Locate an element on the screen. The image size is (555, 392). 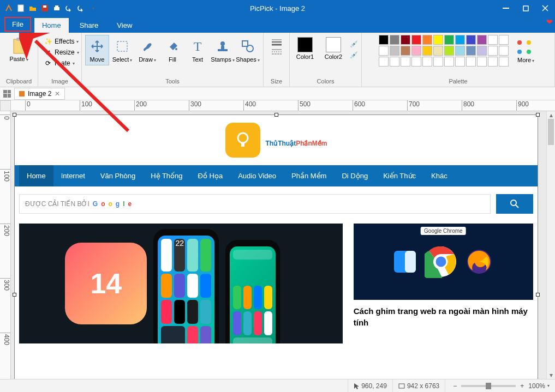
effects-button: ✨Effects▾ is located at coordinates (61, 41).